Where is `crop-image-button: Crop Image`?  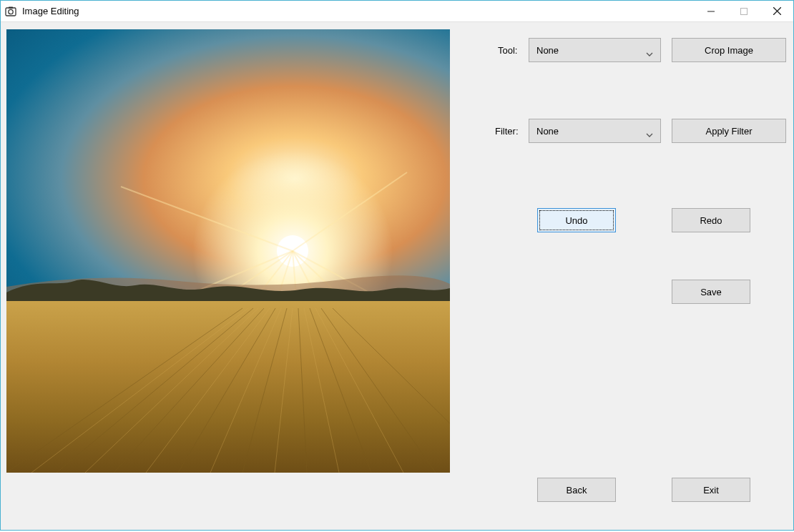
crop-image-button: Crop Image is located at coordinates (729, 50).